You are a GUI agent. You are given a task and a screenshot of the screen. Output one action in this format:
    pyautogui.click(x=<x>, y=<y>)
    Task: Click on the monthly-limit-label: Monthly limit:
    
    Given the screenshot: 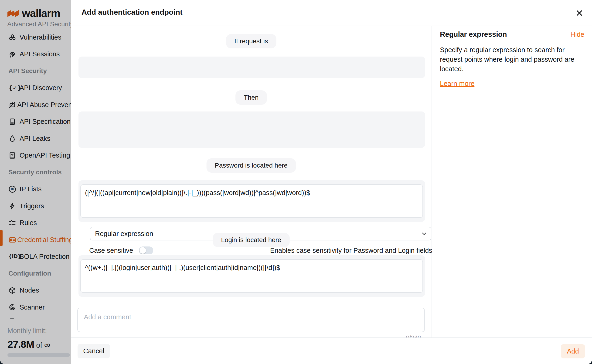 What is the action you would take?
    pyautogui.click(x=27, y=331)
    